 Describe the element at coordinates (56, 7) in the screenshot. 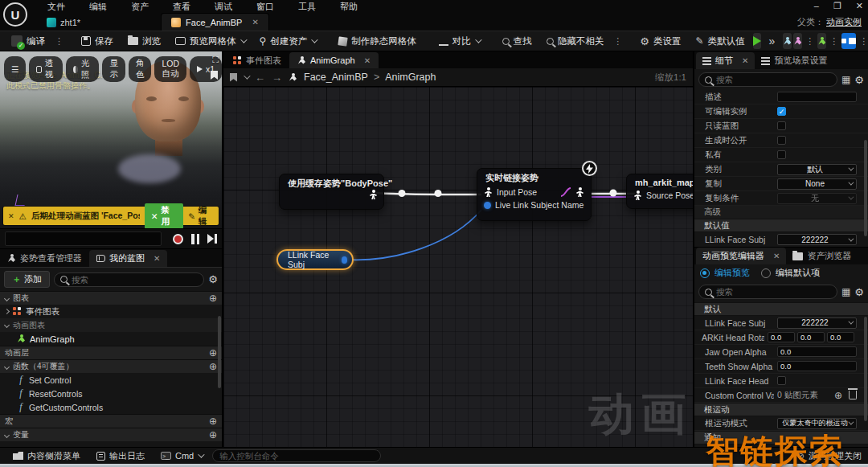

I see `menu-file: 文件` at that location.